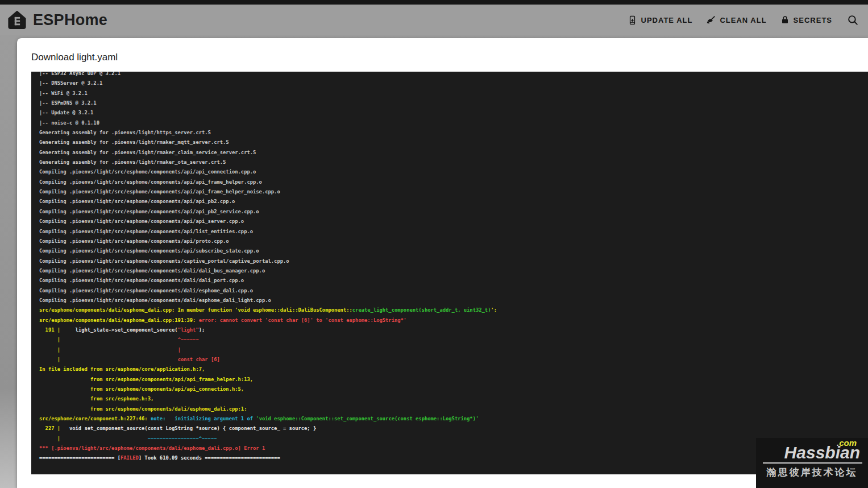 The height and width of the screenshot is (488, 868). What do you see at coordinates (853, 20) in the screenshot?
I see `search-button` at bounding box center [853, 20].